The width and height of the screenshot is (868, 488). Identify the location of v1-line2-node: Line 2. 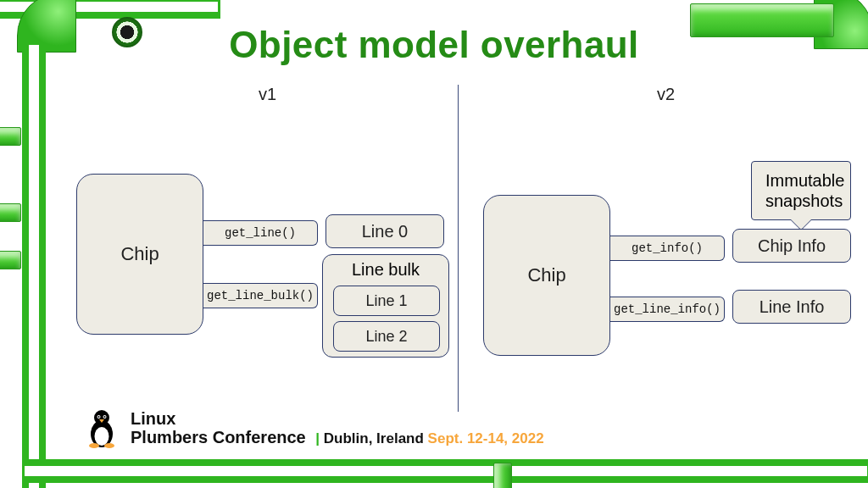
(387, 336).